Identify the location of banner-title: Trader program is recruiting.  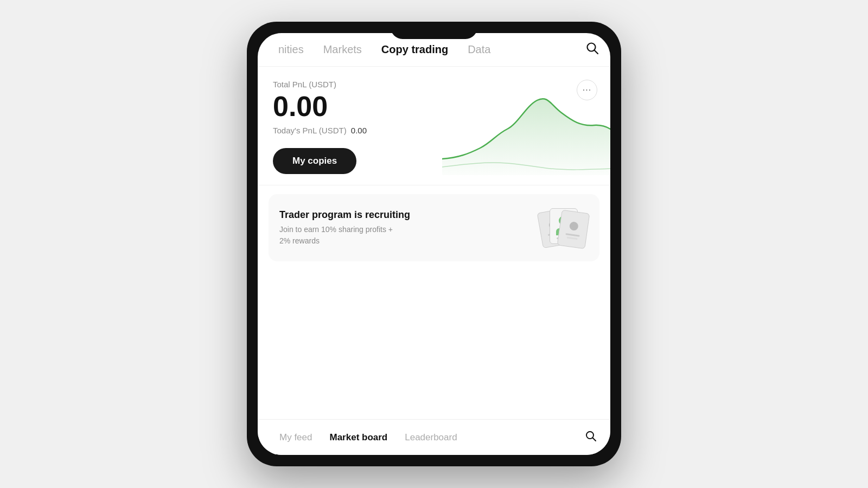
(345, 215).